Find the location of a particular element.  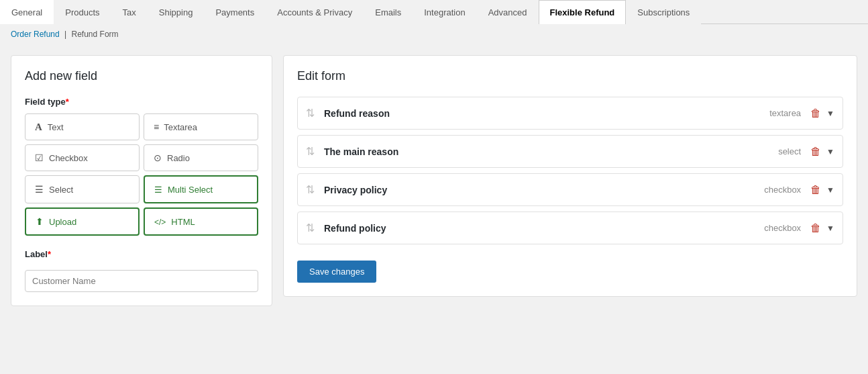

breadcrumb: Order Refund | Refund Form is located at coordinates (434, 34).